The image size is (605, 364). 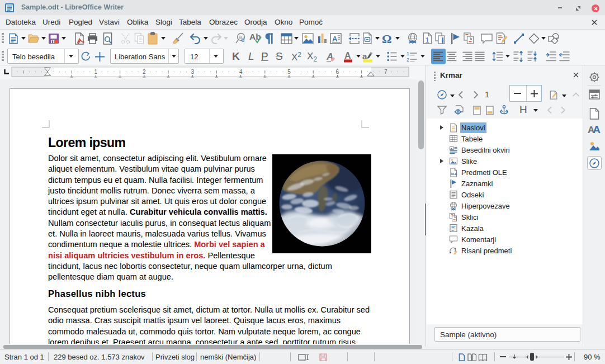 I want to click on svg-text: 5, so click(x=289, y=72).